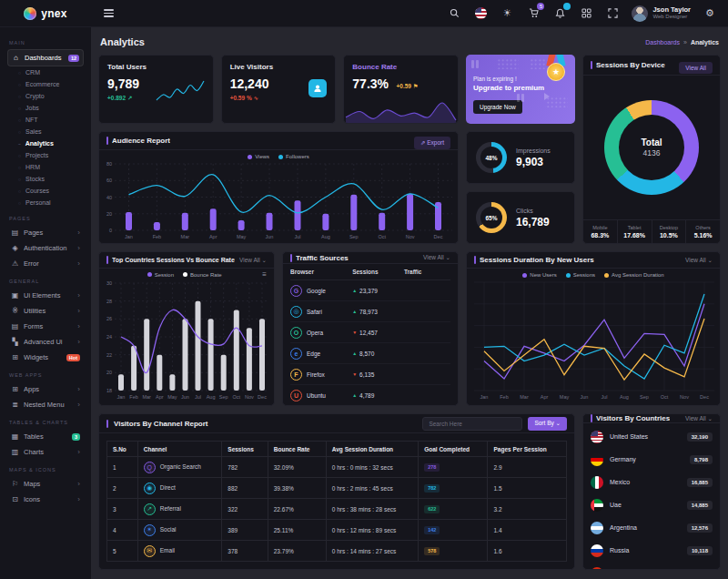 This screenshot has height=579, width=728. What do you see at coordinates (46, 452) in the screenshot?
I see `sidebar-item-charts: ▥Charts›` at bounding box center [46, 452].